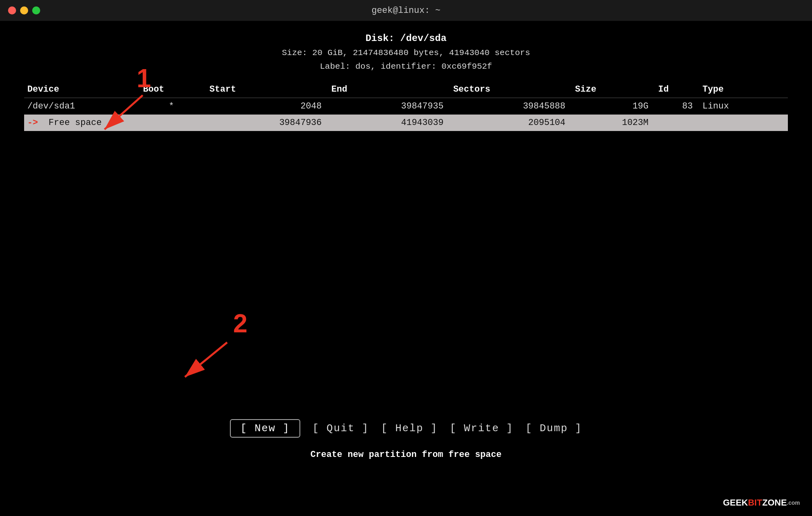 This screenshot has width=812, height=516. What do you see at coordinates (406, 106) in the screenshot?
I see `partition-table: Device Boot Start End Sectors Size Id Ty…` at bounding box center [406, 106].